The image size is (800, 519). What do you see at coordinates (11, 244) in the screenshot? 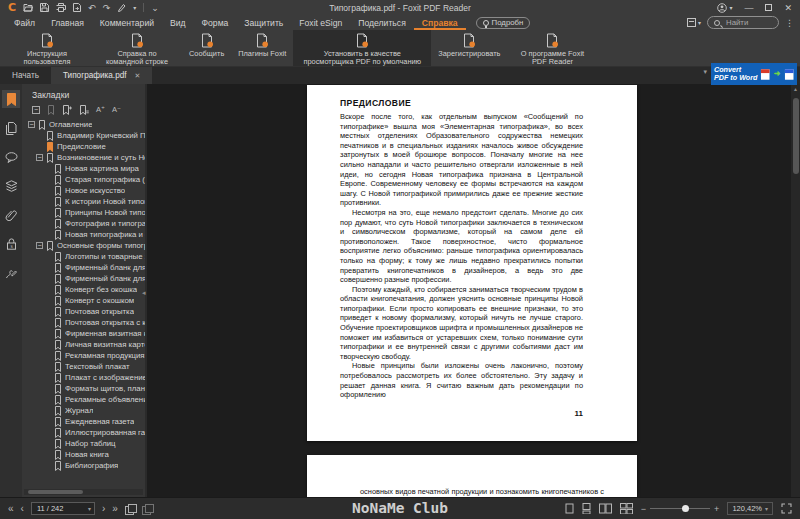
I see `security-panel-icon: s` at bounding box center [11, 244].